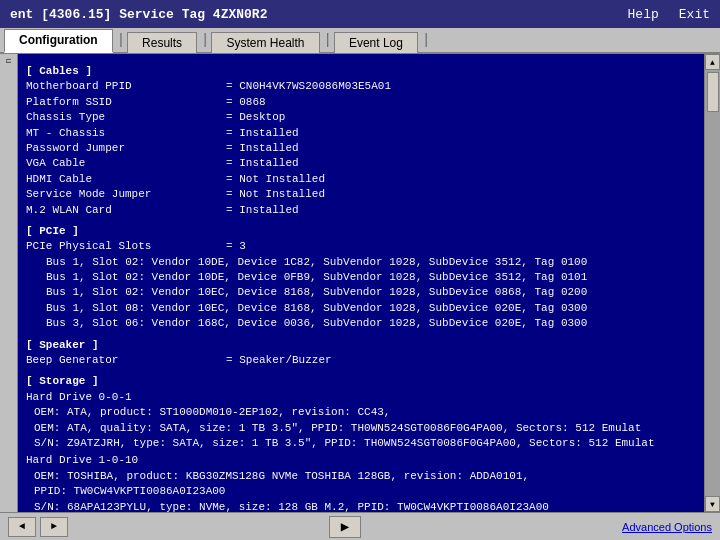 Image resolution: width=720 pixels, height=540 pixels. What do you see at coordinates (694, 14) in the screenshot?
I see `exit-button: Exit` at bounding box center [694, 14].